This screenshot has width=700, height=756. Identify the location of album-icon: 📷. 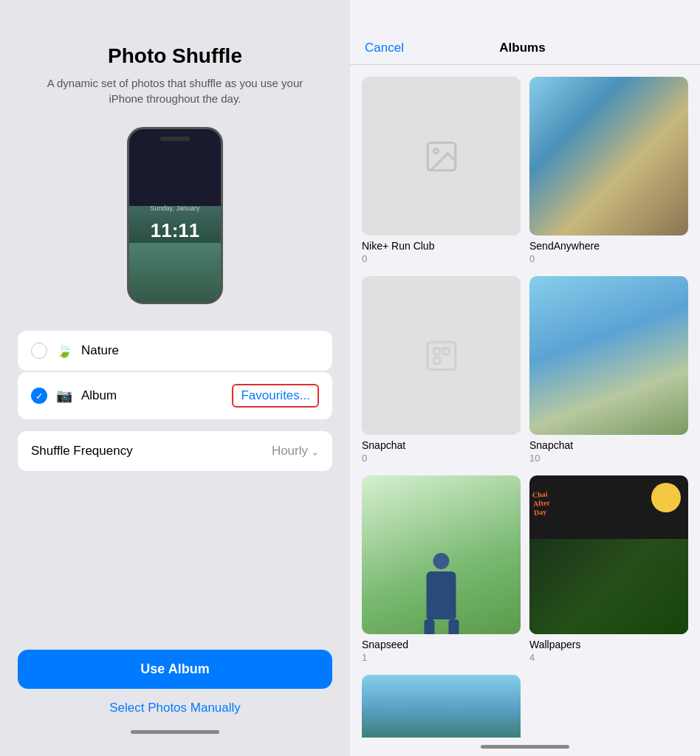
(64, 396).